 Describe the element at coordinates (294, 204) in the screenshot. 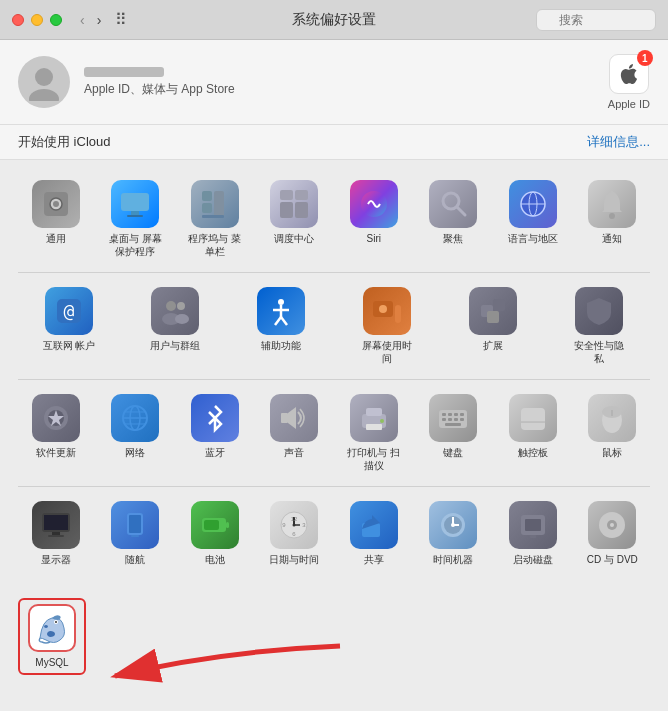

I see `mission-icon` at that location.